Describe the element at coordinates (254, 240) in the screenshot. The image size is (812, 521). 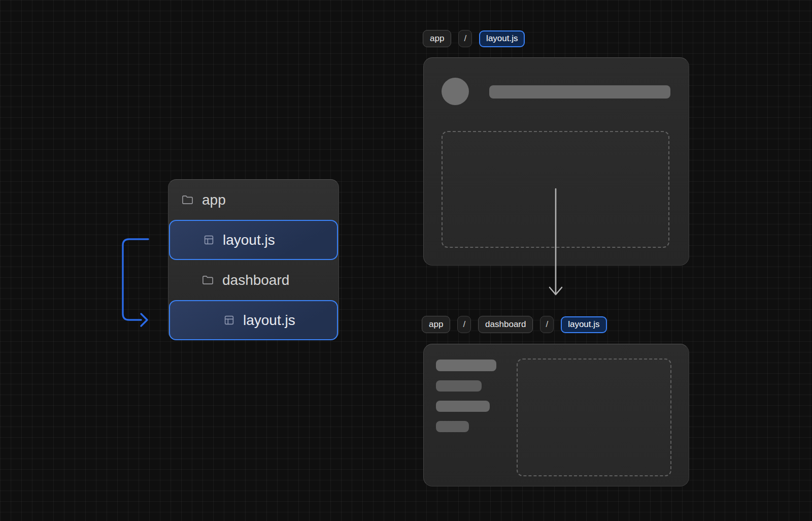
I see `tree-item-layout-root: layout.js` at that location.